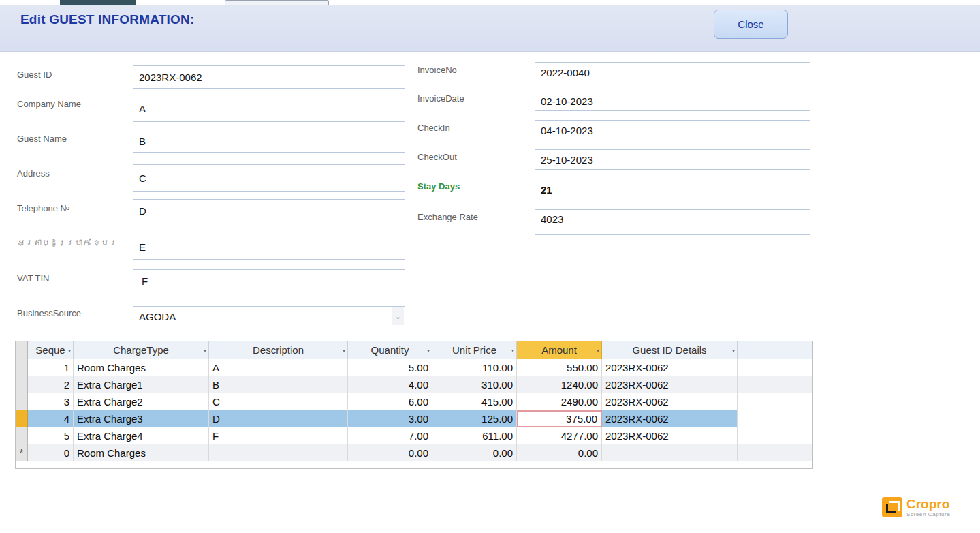 The height and width of the screenshot is (533, 980). I want to click on cell-description, so click(279, 453).